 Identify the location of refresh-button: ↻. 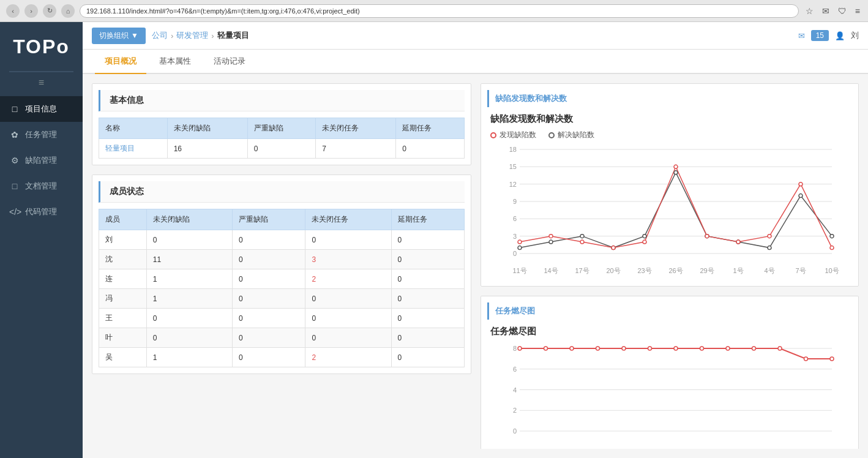
(50, 11).